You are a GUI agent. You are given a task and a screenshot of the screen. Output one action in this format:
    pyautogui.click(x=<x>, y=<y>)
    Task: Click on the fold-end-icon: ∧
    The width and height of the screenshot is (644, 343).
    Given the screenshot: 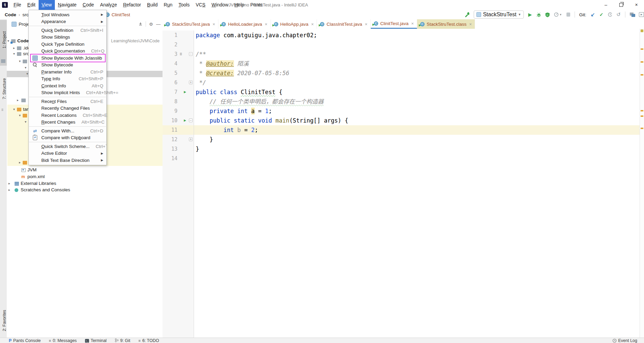 What is the action you would take?
    pyautogui.click(x=191, y=140)
    